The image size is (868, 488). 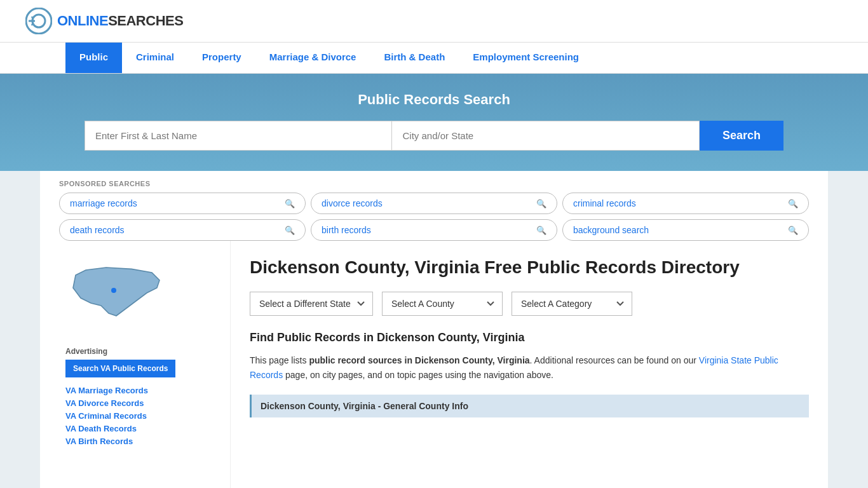 What do you see at coordinates (141, 416) in the screenshot?
I see `sidebar-links: VA Marriage Records VA Divorce Records V…` at bounding box center [141, 416].